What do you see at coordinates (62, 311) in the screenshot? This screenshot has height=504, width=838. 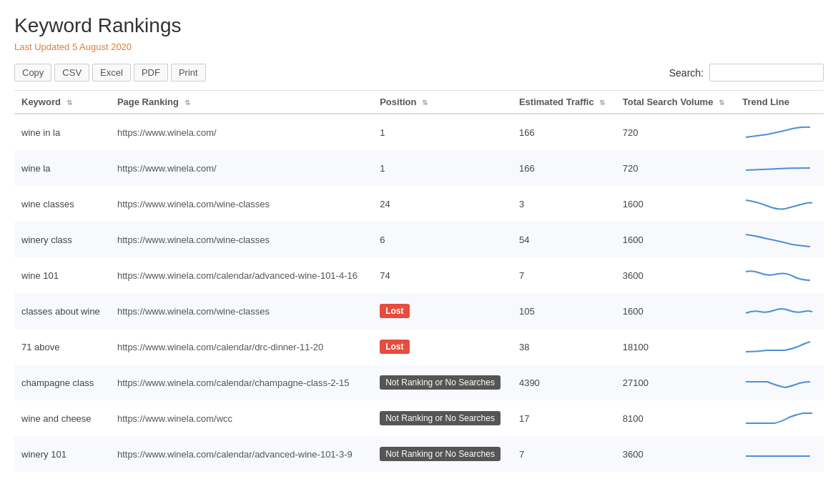 I see `keyword-cell: classes about wine` at bounding box center [62, 311].